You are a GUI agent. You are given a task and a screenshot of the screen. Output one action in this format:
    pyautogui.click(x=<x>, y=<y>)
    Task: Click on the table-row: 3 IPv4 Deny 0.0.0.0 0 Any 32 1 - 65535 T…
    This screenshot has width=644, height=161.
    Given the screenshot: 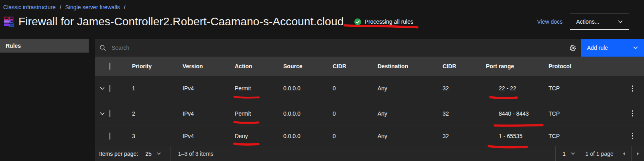 What is the action you would take?
    pyautogui.click(x=370, y=136)
    